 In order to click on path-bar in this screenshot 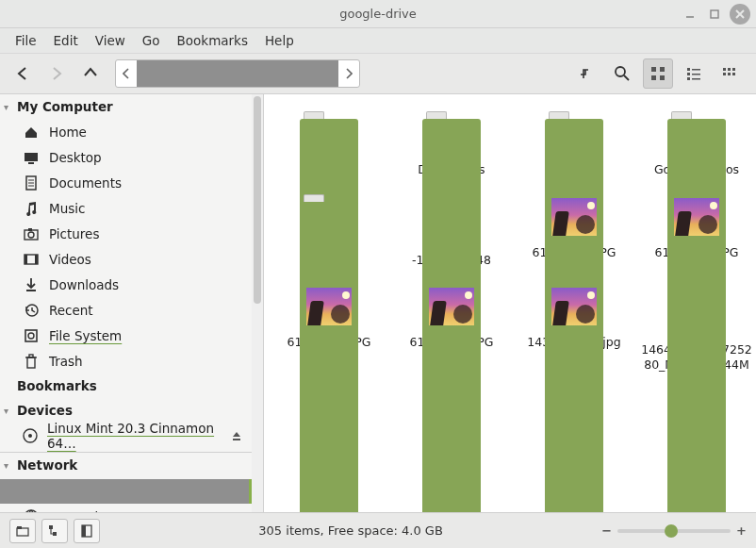, I will do `click(238, 74)`.